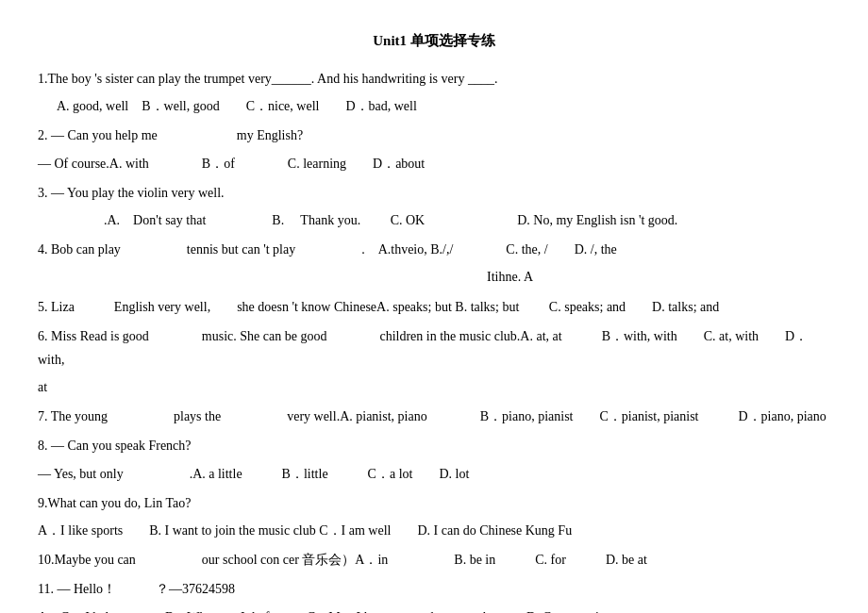  Describe the element at coordinates (434, 106) in the screenshot. I see `q1-options: A. good, well B．well, good C．nice, well …` at that location.